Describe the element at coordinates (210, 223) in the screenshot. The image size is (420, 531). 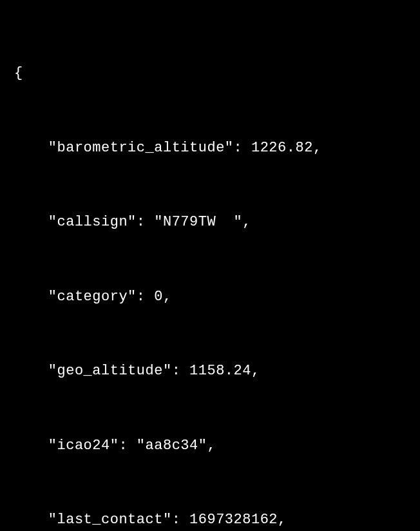
I see `json-line: "callsign": "N779TW ",` at that location.